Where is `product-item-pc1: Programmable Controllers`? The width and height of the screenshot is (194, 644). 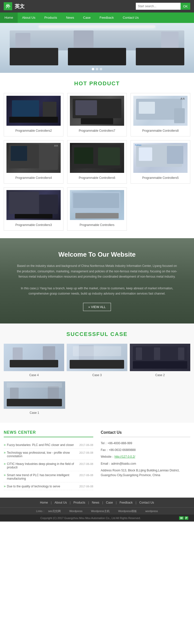
product-item-pc1: Programmable Controllers is located at coordinates (97, 209).